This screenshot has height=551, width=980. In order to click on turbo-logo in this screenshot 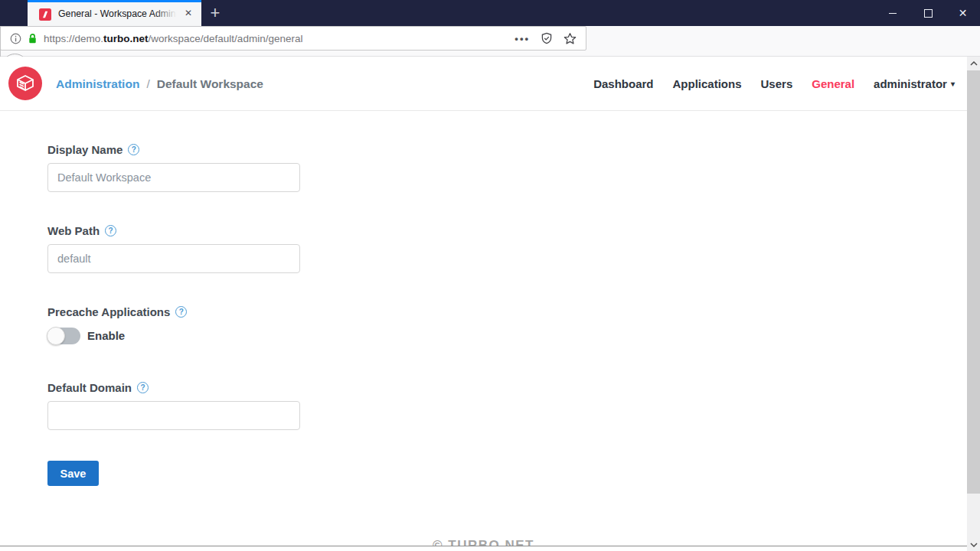, I will do `click(25, 83)`.